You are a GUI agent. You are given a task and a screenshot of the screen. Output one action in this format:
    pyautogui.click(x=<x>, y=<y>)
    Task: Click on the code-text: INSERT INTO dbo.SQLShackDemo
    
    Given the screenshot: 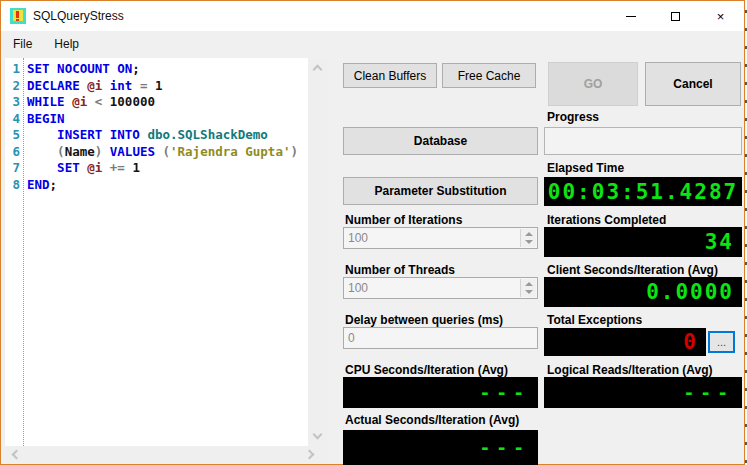 What is the action you would take?
    pyautogui.click(x=144, y=136)
    